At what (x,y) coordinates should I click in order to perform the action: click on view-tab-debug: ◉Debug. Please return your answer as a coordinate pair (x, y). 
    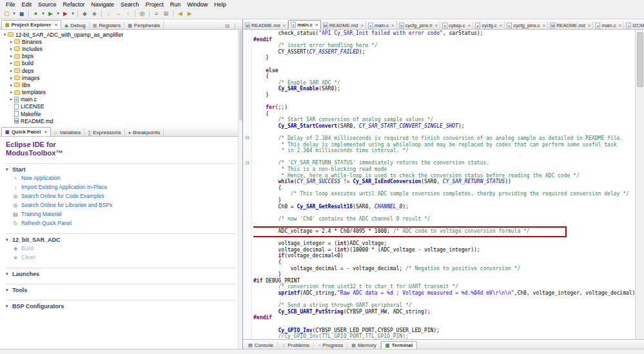
    Looking at the image, I should click on (75, 25).